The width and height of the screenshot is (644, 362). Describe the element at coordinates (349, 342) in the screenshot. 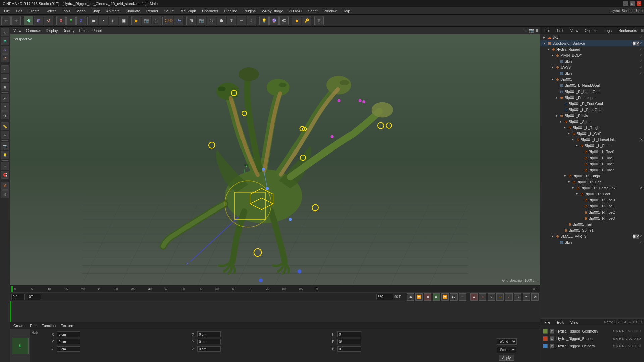

I see `coord-p-val` at that location.